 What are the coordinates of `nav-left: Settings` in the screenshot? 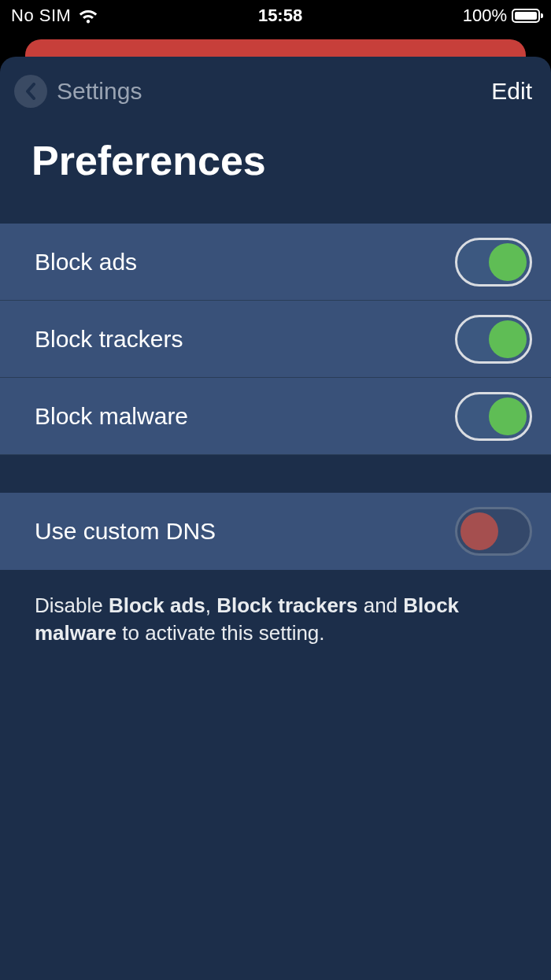 It's located at (78, 91).